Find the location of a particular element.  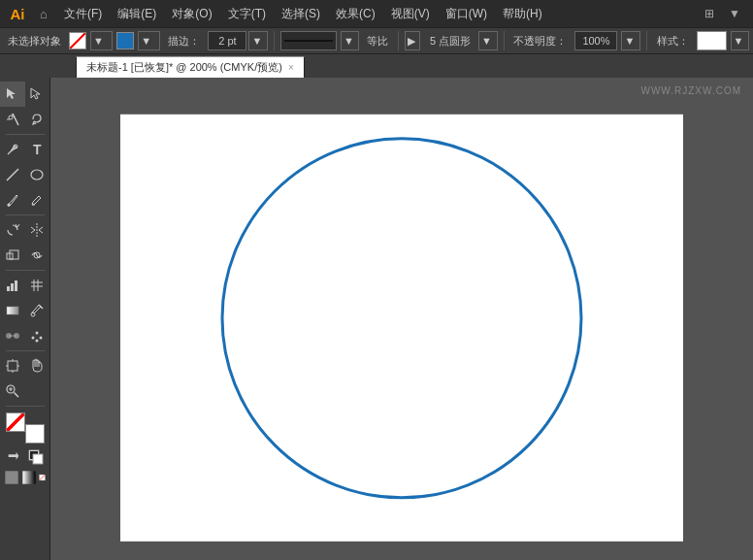

eyedropper-tool is located at coordinates (38, 311).